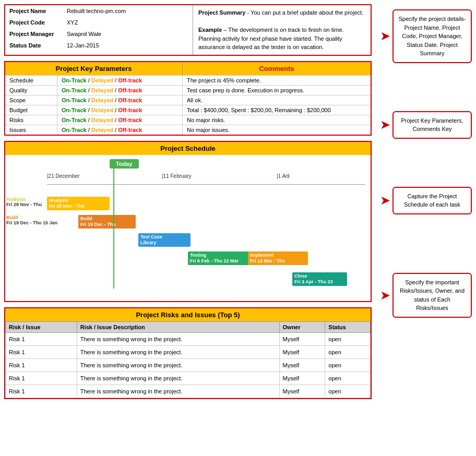 This screenshot has height=456, width=476. What do you see at coordinates (188, 105) in the screenshot?
I see `key-params-body: Schedule On-Track / Delayed / Off-track …` at bounding box center [188, 105].